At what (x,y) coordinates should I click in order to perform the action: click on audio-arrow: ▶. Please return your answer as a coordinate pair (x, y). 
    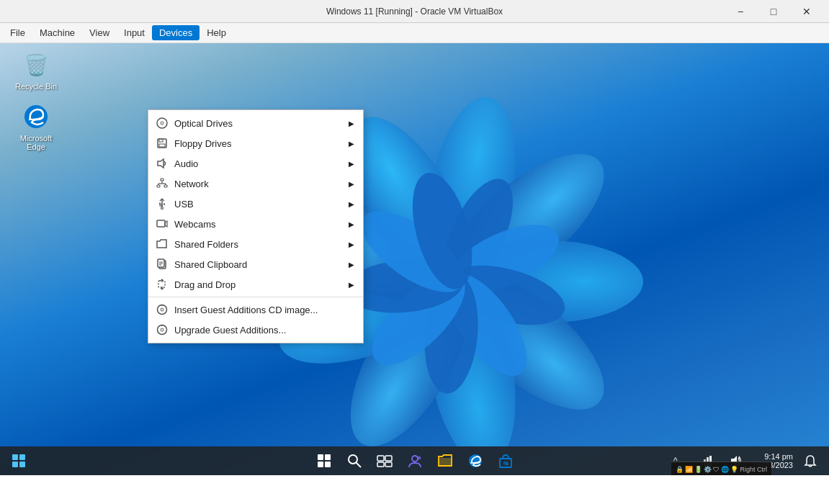
    Looking at the image, I should click on (351, 164).